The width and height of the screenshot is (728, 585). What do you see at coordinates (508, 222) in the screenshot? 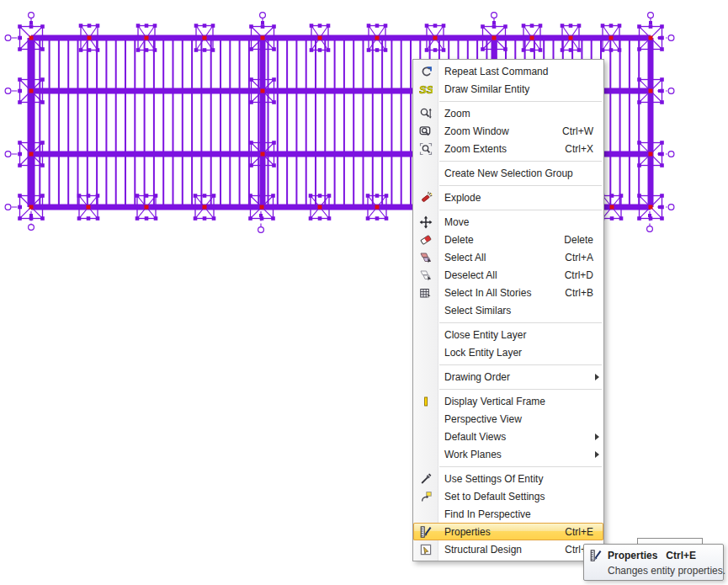
I see `menu-item-move: Move` at bounding box center [508, 222].